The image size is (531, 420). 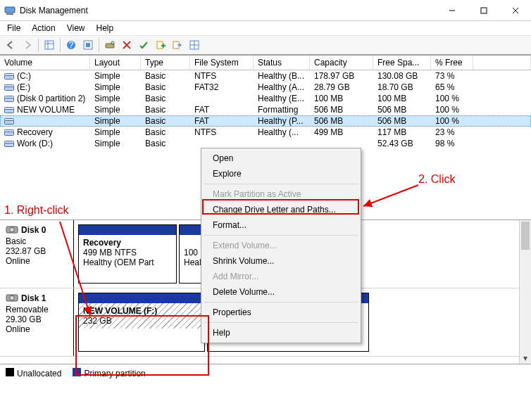 What do you see at coordinates (452, 10) in the screenshot?
I see `minimize-button` at bounding box center [452, 10].